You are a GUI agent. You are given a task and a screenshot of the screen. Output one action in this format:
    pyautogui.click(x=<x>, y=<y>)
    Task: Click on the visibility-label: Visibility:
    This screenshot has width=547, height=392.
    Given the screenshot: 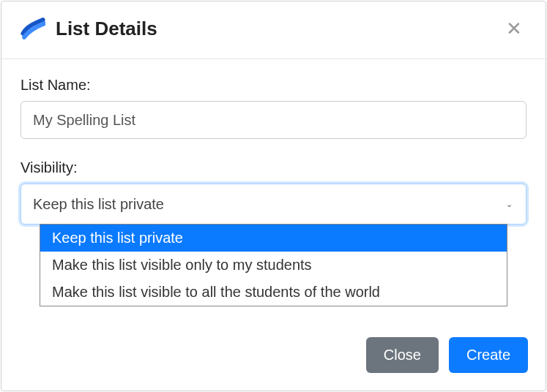 What is the action you would take?
    pyautogui.click(x=274, y=168)
    